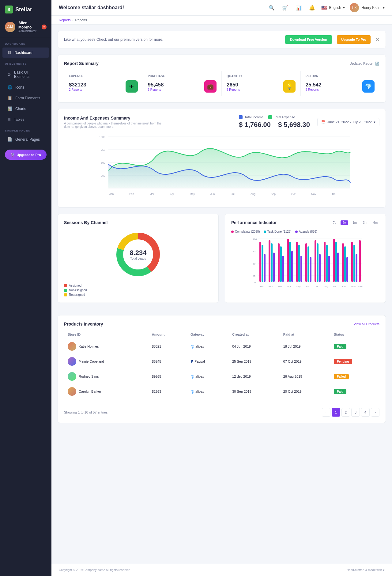  I want to click on updated-report-btn: Updated Report 🔄, so click(364, 64).